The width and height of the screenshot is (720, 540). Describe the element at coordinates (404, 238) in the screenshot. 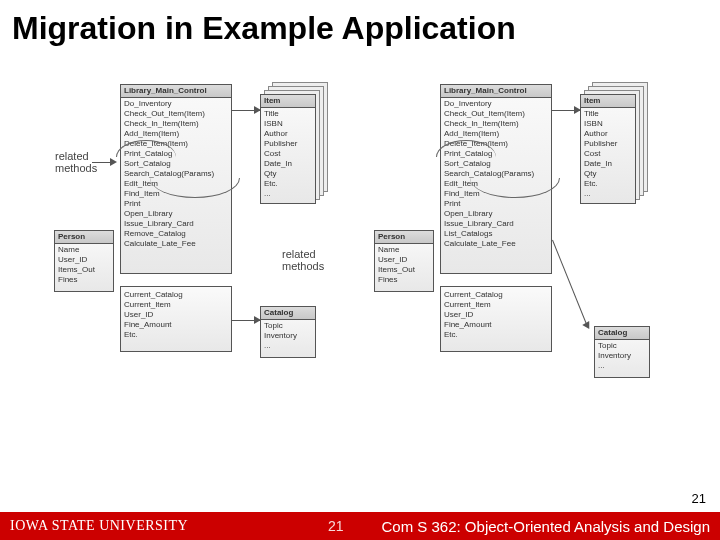

I see `card-person-right-header: Person` at that location.